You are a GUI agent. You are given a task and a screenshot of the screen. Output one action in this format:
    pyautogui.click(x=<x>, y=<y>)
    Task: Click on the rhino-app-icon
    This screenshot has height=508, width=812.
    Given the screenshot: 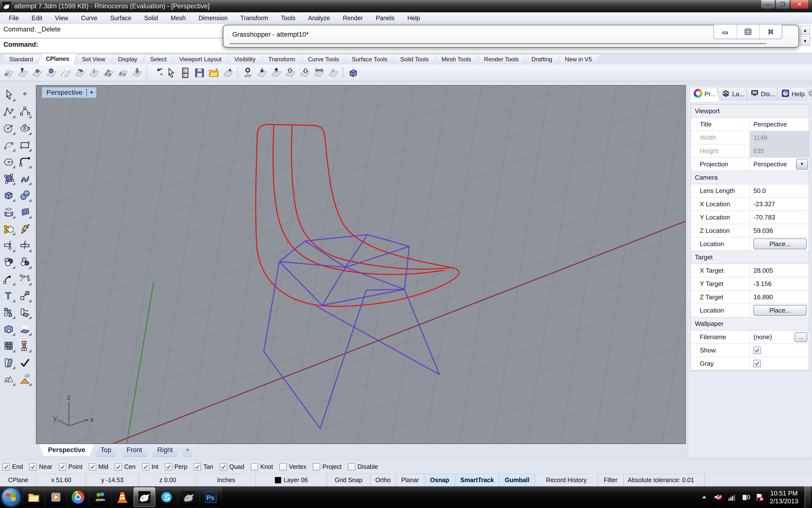 What is the action you would take?
    pyautogui.click(x=7, y=6)
    